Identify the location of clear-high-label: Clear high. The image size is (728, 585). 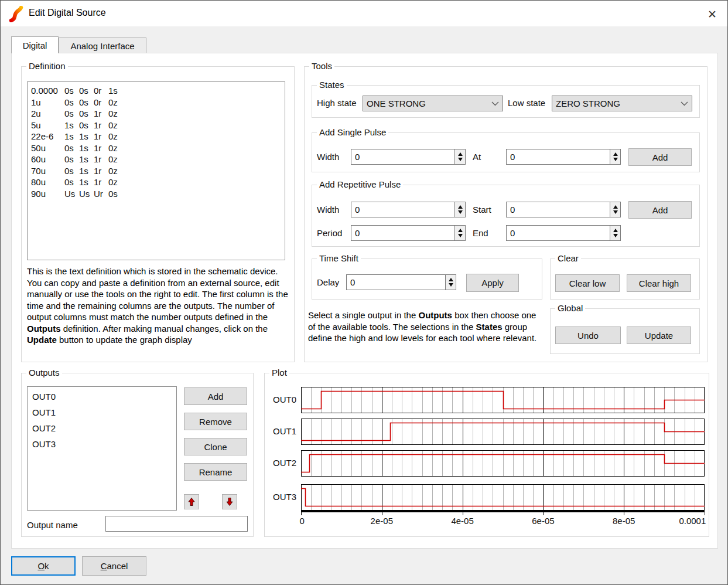
(659, 284).